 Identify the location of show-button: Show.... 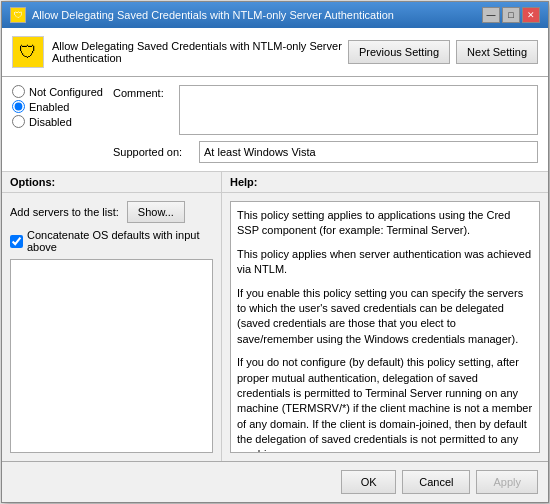
(156, 212).